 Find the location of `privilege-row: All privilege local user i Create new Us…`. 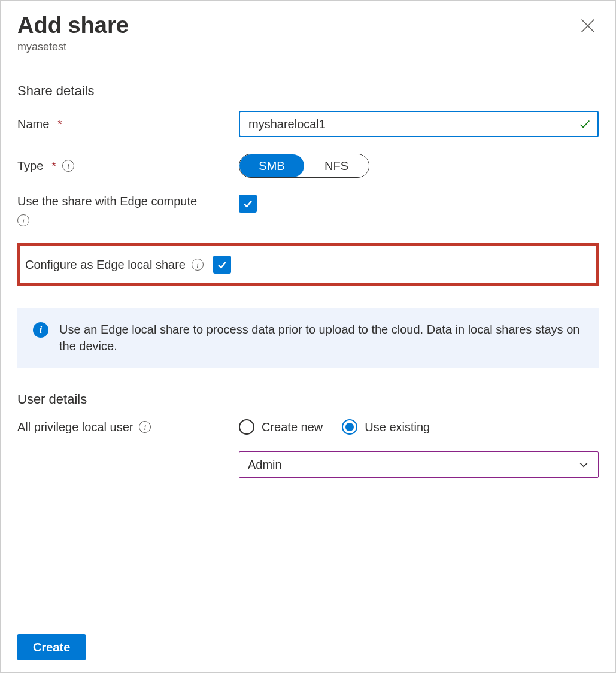

privilege-row: All privilege local user i Create new Us… is located at coordinates (308, 427).